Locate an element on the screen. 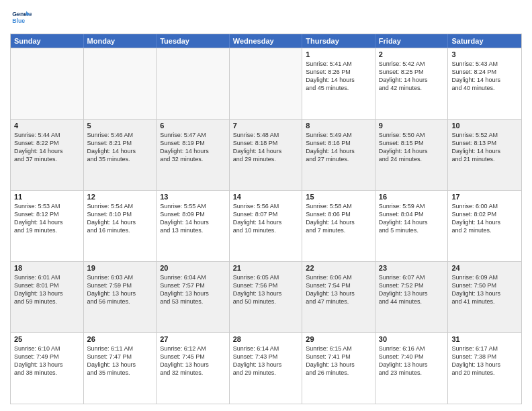  calendar-cell: 12Sunrise: 5:54 AM Sunset: 8:10 PM Dayli… is located at coordinates (121, 226).